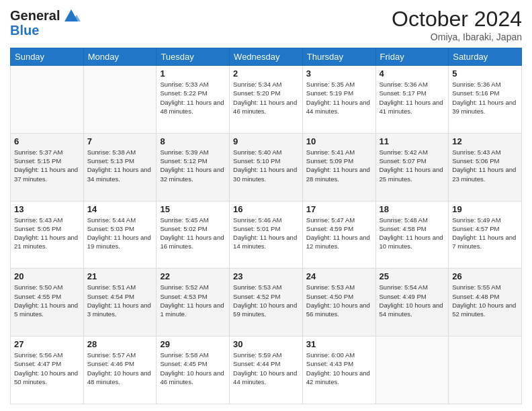 This screenshot has height=411, width=532. I want to click on day-number: 16, so click(266, 210).